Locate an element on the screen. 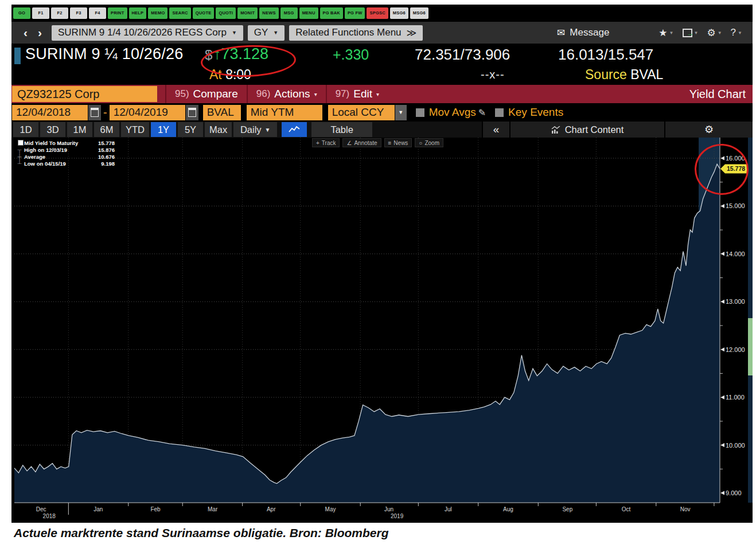  function-key-searc: SEARC is located at coordinates (180, 13).